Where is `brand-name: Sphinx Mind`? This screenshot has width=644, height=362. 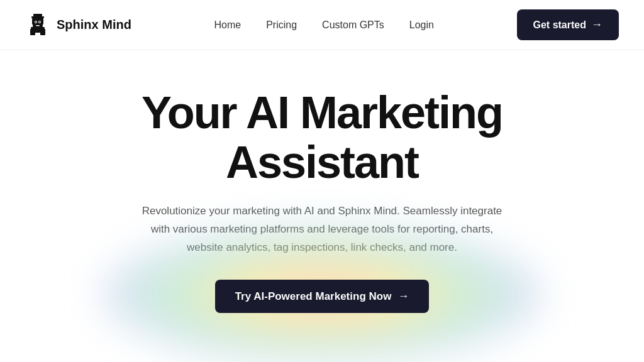
brand-name: Sphinx Mind is located at coordinates (94, 25).